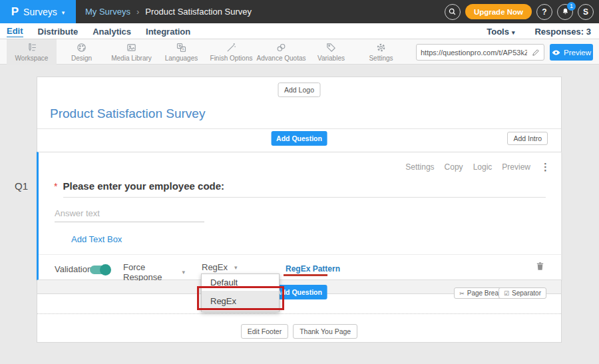 The image size is (599, 364). What do you see at coordinates (132, 48) in the screenshot?
I see `image-icon` at bounding box center [132, 48].